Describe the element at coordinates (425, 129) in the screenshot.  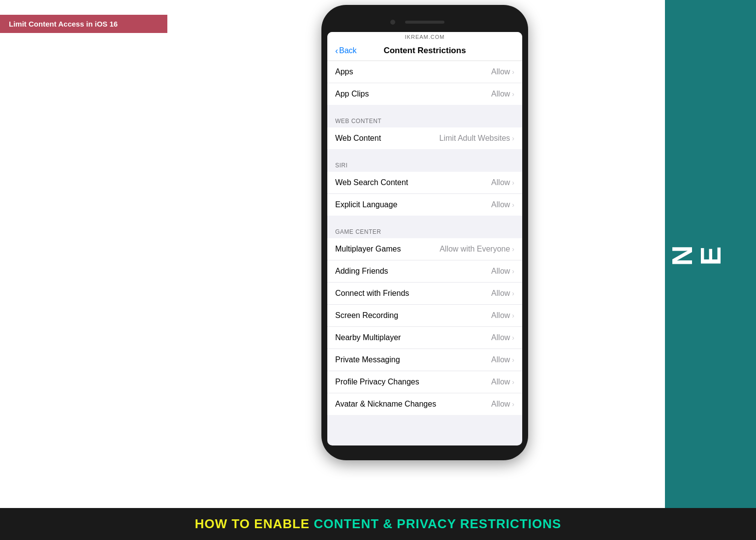
I see `section-web-content: WEB CONTENT Web Content Limit Adult Webs…` at that location.